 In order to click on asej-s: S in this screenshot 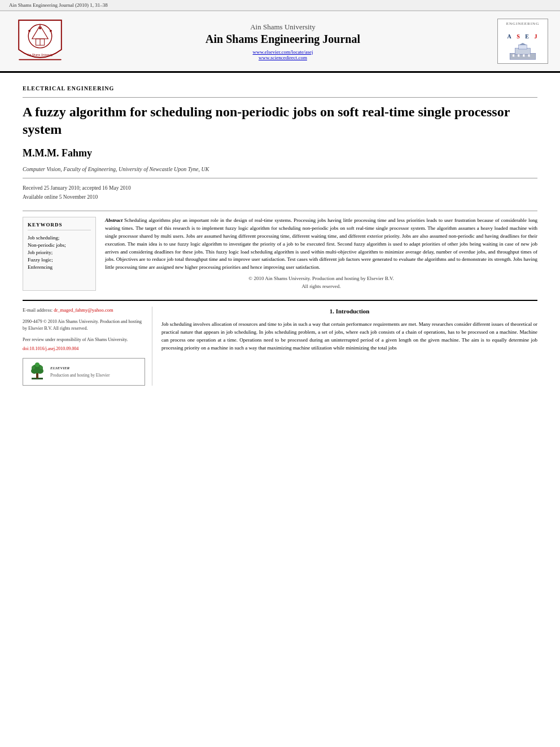, I will do `click(519, 36)`.